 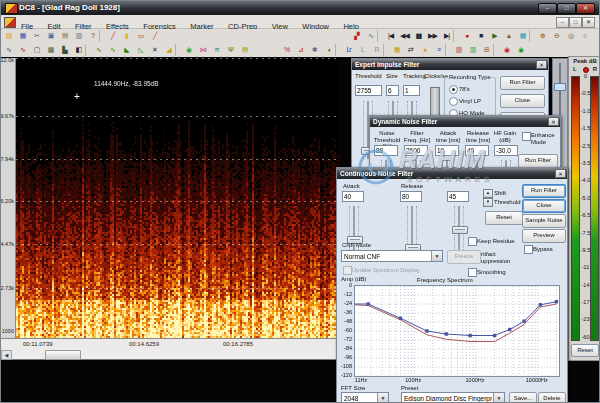 I want to click on radio-vinyl-lp, so click(x=454, y=102).